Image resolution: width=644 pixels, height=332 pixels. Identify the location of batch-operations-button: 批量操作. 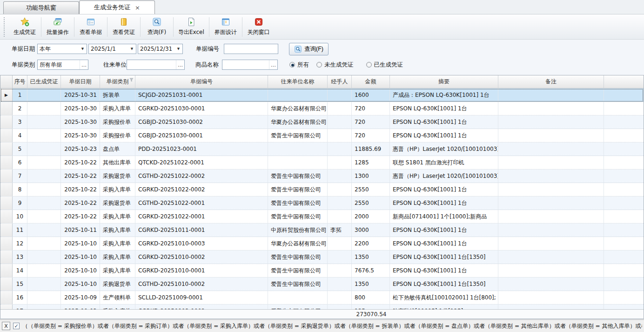
(58, 27).